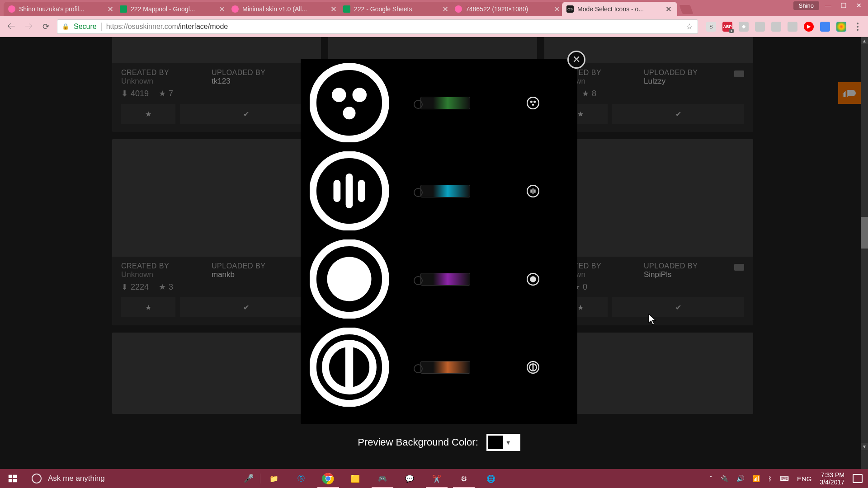  I want to click on tab-label: 7486522 (1920×1080), so click(508, 9).